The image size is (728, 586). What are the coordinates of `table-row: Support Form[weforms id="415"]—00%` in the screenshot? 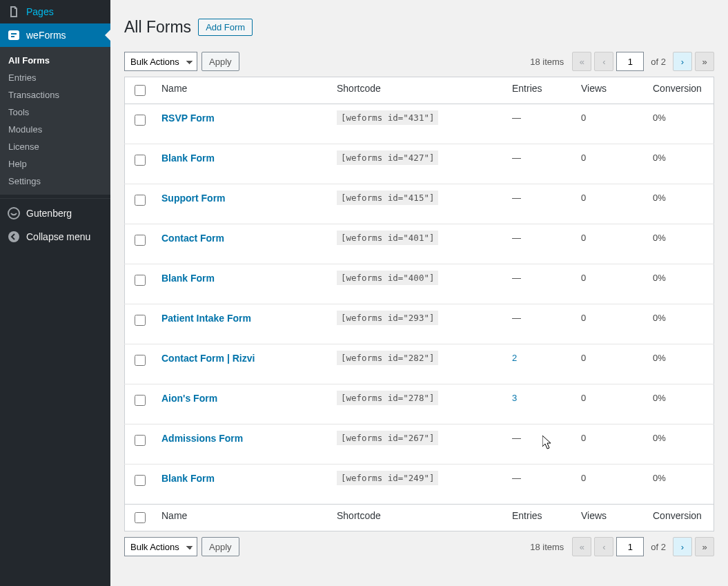 It's located at (420, 204).